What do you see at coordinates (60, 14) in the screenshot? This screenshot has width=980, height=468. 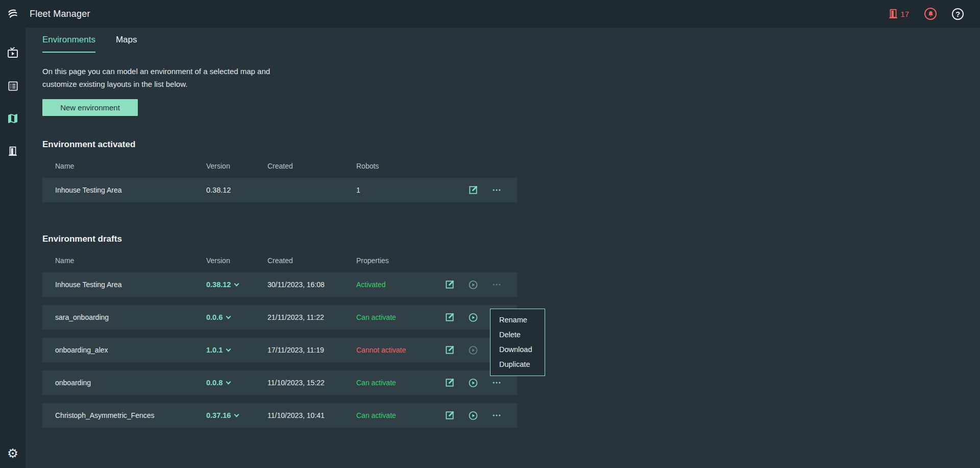 I see `app-title: Fleet Manager` at bounding box center [60, 14].